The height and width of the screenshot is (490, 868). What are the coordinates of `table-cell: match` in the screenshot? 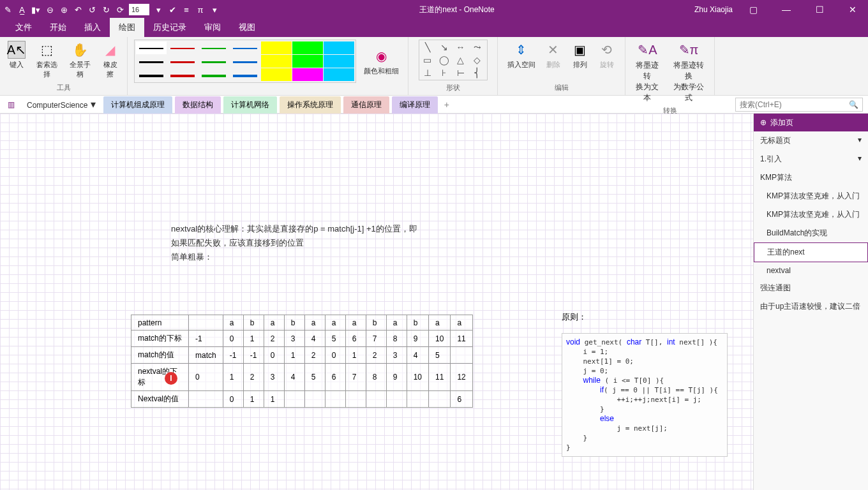 It's located at (206, 355).